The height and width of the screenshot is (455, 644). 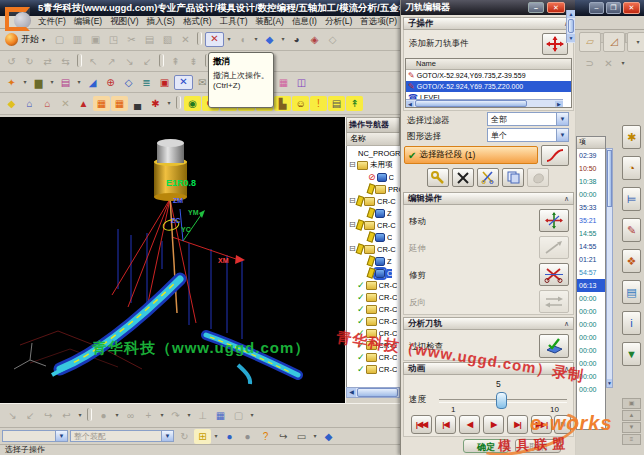 What do you see at coordinates (484, 103) in the screenshot?
I see `event-list-horizontal-scrollbar: ◀ ▶` at bounding box center [484, 103].